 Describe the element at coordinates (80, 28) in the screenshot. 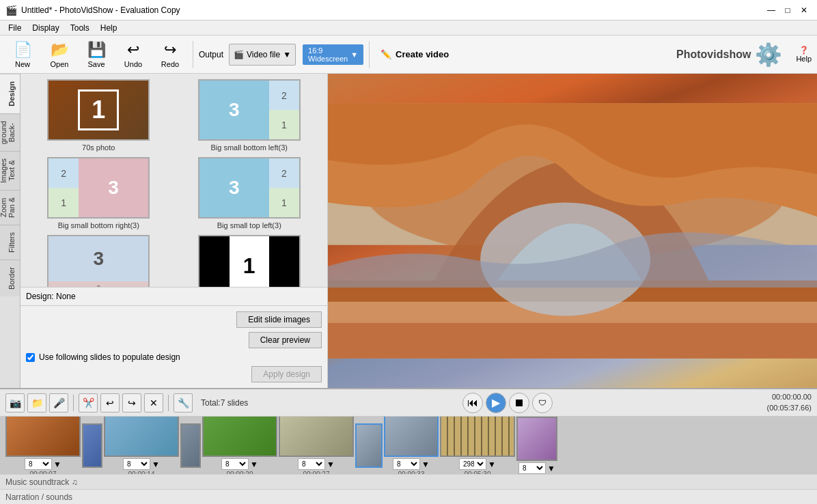

I see `menu-tools: Tools` at that location.